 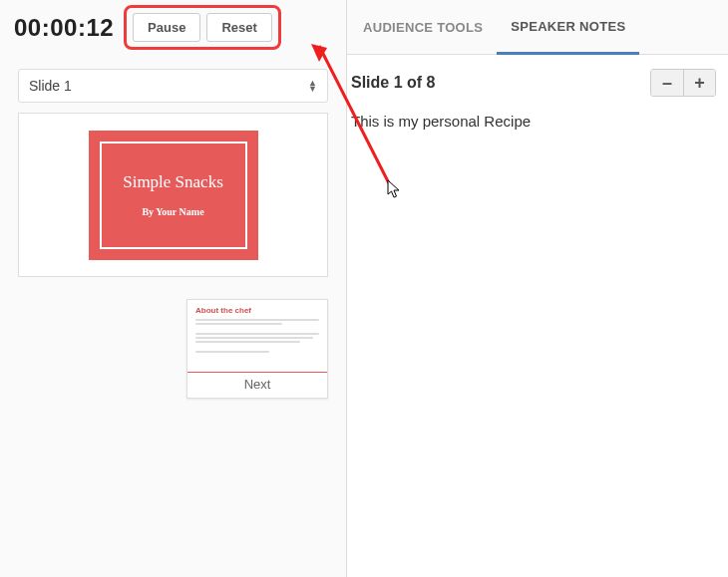 What do you see at coordinates (393, 83) in the screenshot?
I see `notes-slide-indicator: Slide 1 of 8` at bounding box center [393, 83].